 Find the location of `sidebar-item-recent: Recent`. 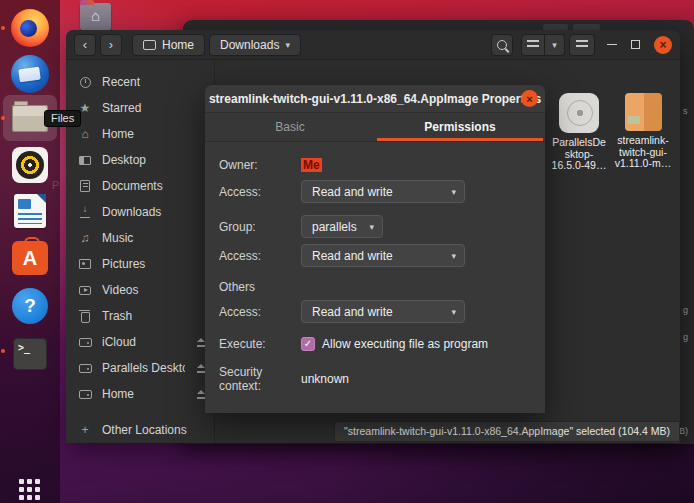

sidebar-item-recent: Recent is located at coordinates (140, 82).